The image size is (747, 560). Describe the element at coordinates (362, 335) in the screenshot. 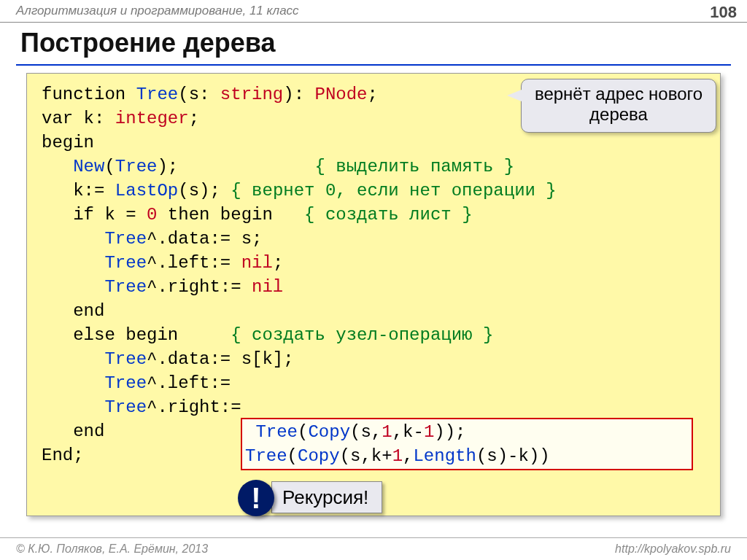

I see `comment-4: { создать узел-операцию }` at that location.